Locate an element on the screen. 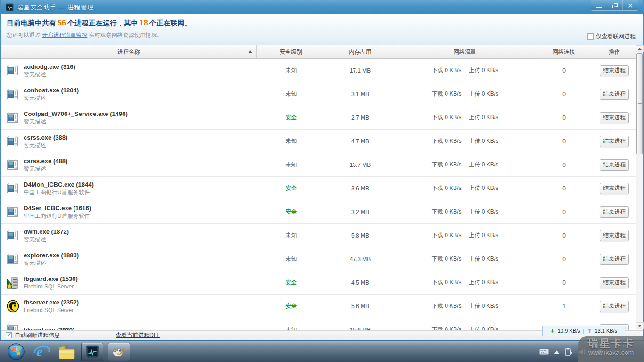 The height and width of the screenshot is (362, 644). close-button: ✕ is located at coordinates (630, 6).